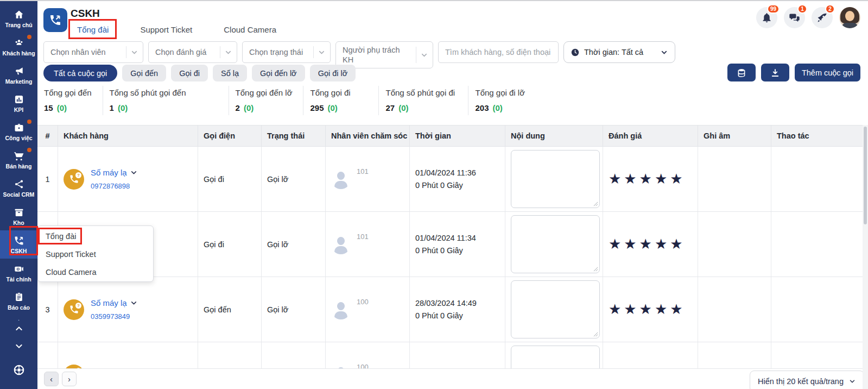 This screenshot has width=868, height=389. I want to click on customer-phone-link: 0359973849, so click(114, 316).